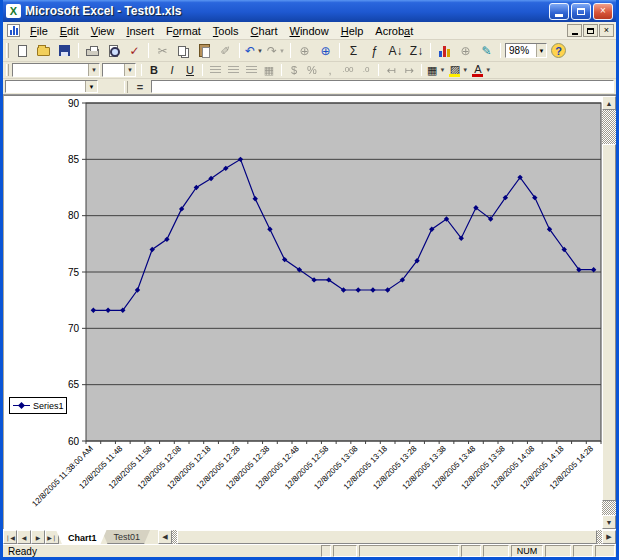 This screenshot has width=619, height=560. What do you see at coordinates (374, 50) in the screenshot?
I see `paste-function-button: ƒ` at bounding box center [374, 50].